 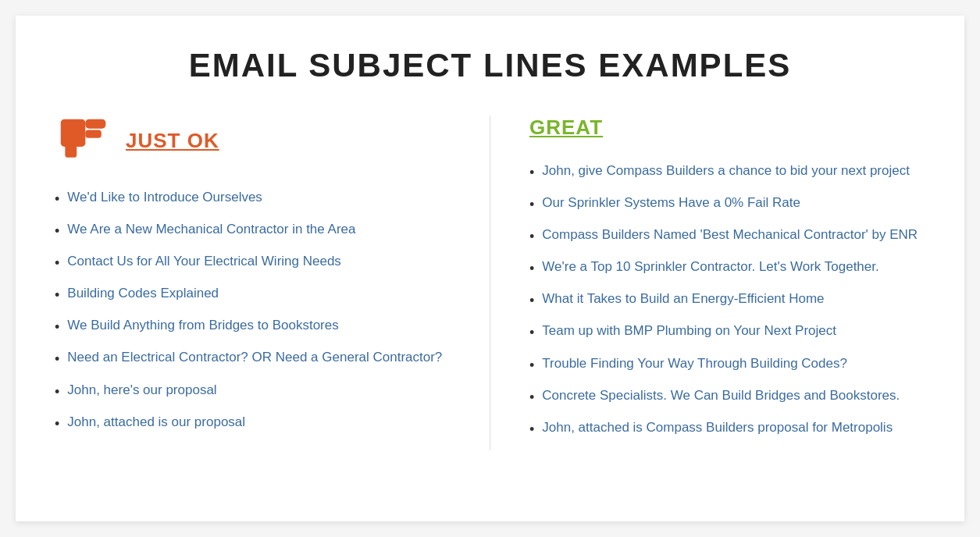 I want to click on left-column-header: JUST OK, so click(x=253, y=140).